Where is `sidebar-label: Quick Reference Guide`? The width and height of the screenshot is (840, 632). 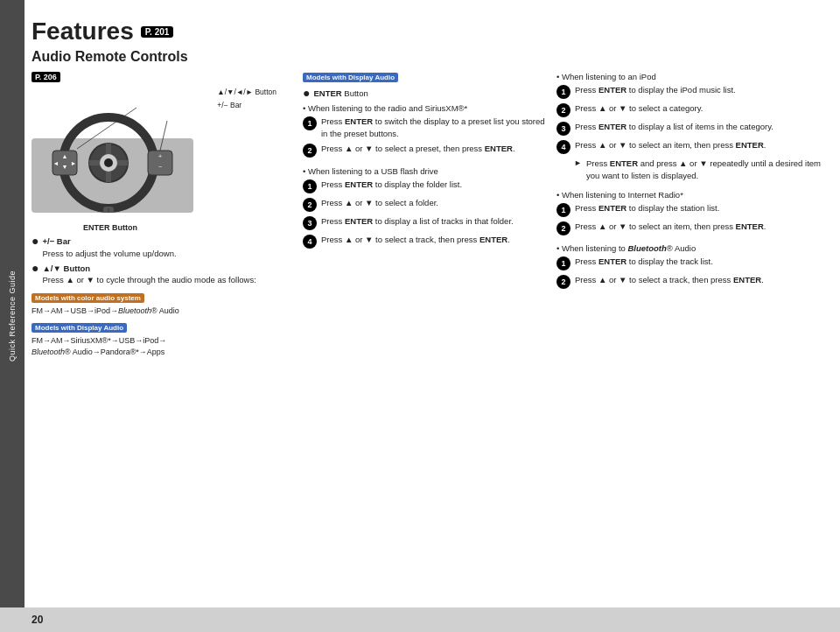 sidebar-label: Quick Reference Guide is located at coordinates (12, 316).